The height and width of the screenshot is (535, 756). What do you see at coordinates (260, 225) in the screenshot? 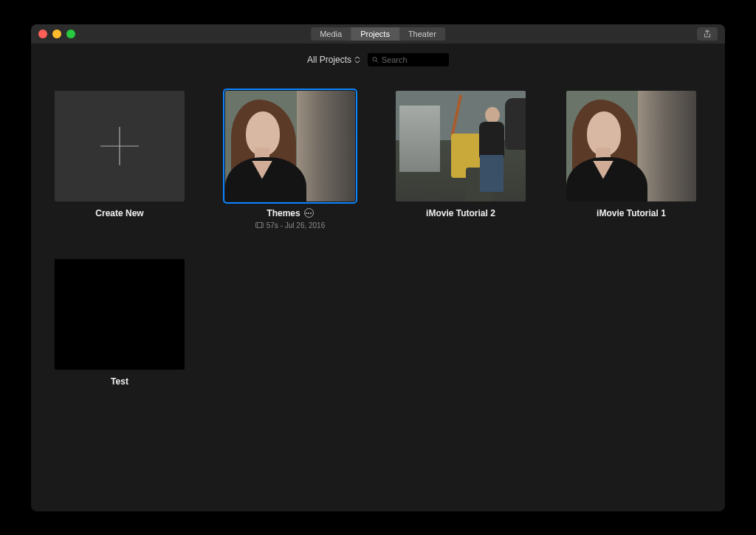
I see `movie-icon` at bounding box center [260, 225].